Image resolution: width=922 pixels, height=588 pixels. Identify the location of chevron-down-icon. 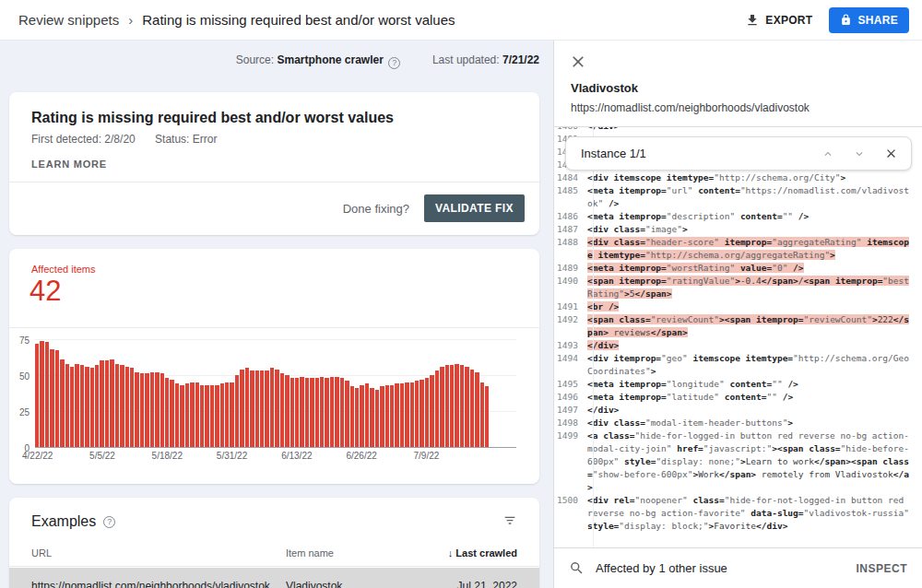
(859, 154).